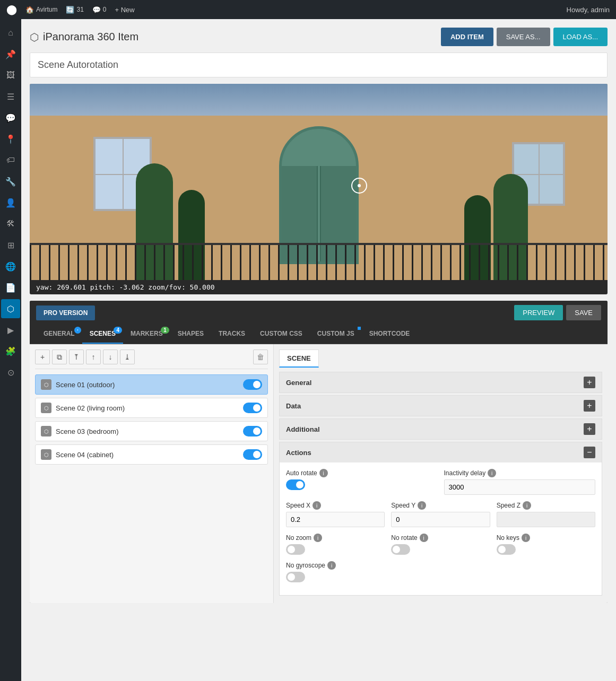 Image resolution: width=616 pixels, height=681 pixels. Describe the element at coordinates (584, 313) in the screenshot. I see `save-button: SAVE` at that location.